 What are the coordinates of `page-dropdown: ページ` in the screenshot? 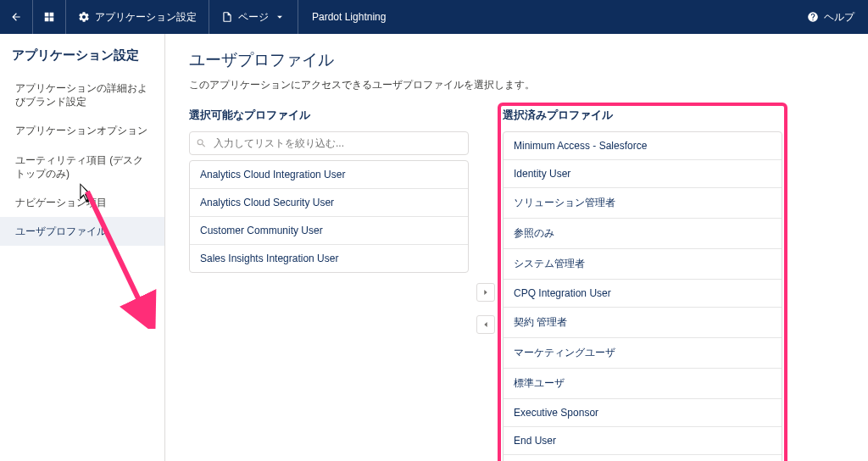 It's located at (254, 17).